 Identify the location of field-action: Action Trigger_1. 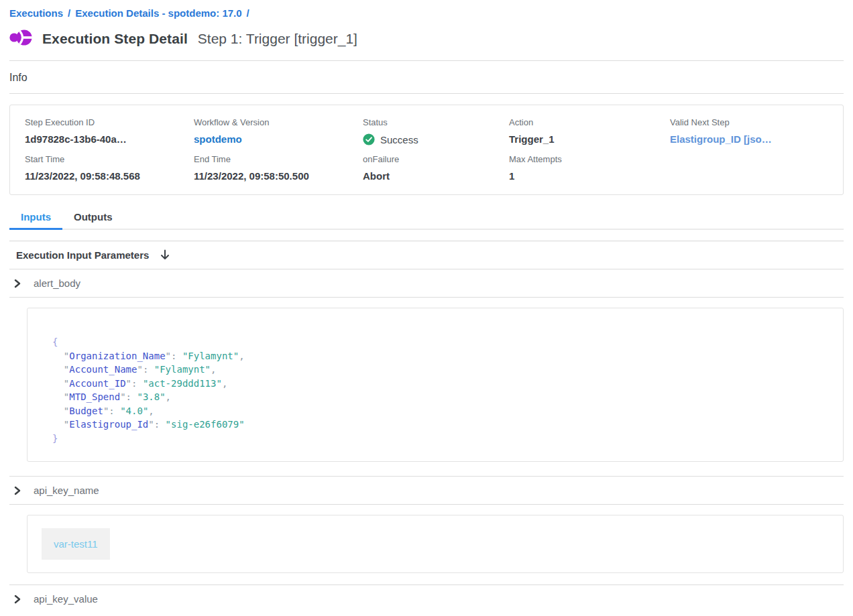
(589, 131).